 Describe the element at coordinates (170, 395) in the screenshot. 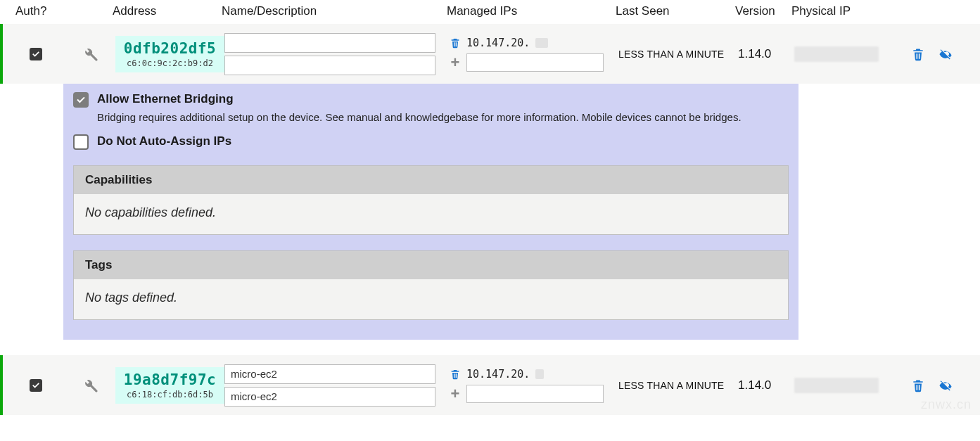

I see `node-mac: c6:18:cf:db:6d:5b` at that location.